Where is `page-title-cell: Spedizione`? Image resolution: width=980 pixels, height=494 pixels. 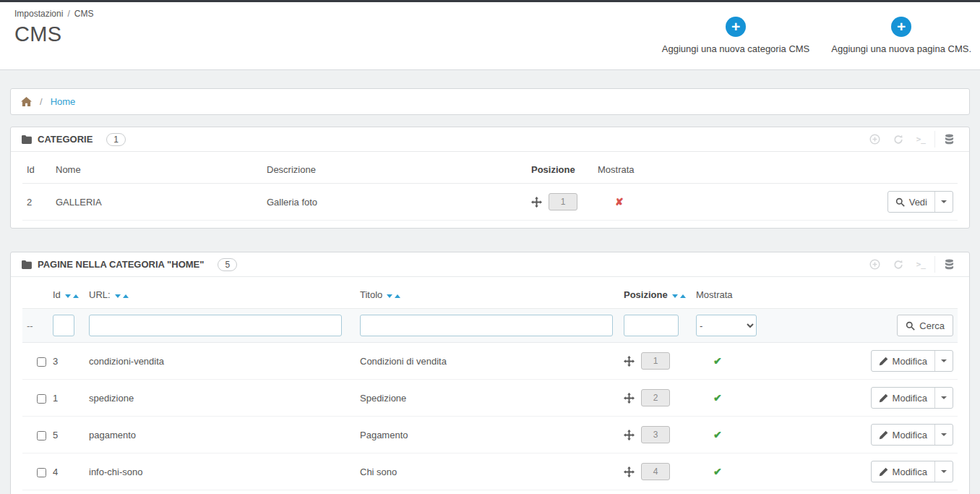 page-title-cell: Spedizione is located at coordinates (487, 398).